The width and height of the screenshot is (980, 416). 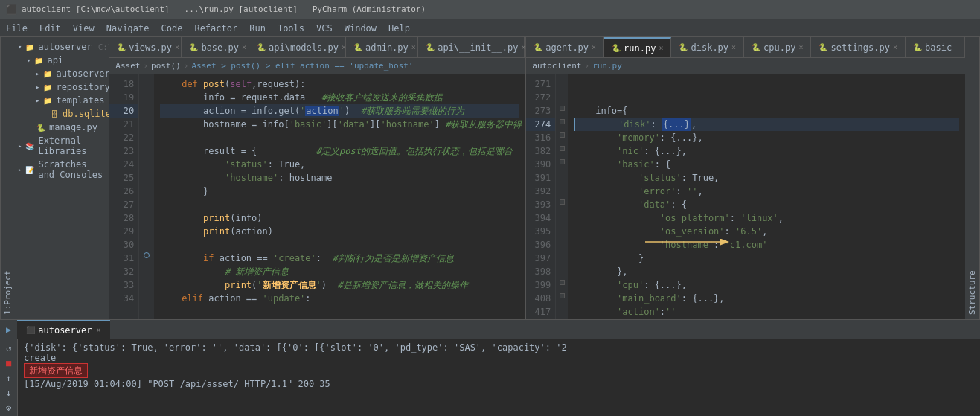 I want to click on rcode-393: 'data': {, so click(x=766, y=205).